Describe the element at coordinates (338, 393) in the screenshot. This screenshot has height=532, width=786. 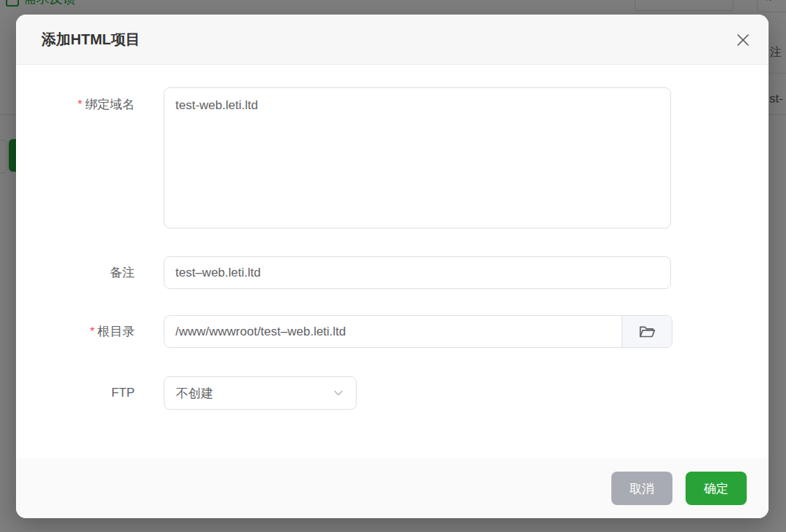
I see `chevron-down-icon` at that location.